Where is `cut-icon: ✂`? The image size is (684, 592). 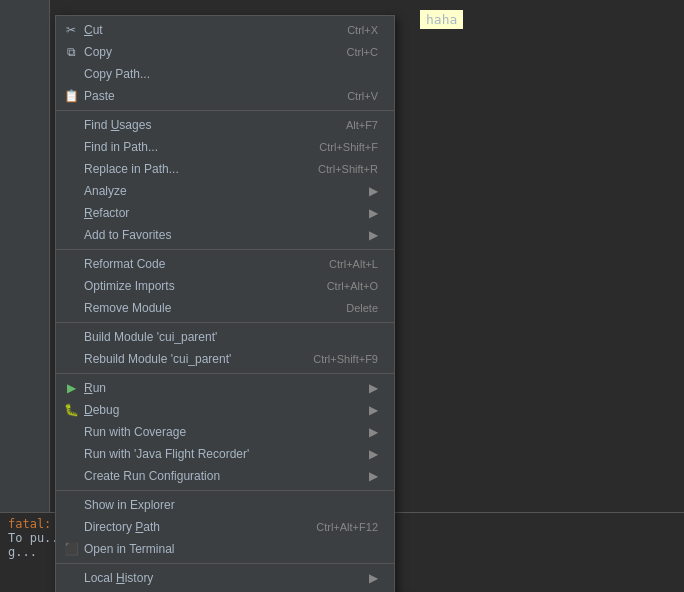
cut-icon: ✂ is located at coordinates (71, 30).